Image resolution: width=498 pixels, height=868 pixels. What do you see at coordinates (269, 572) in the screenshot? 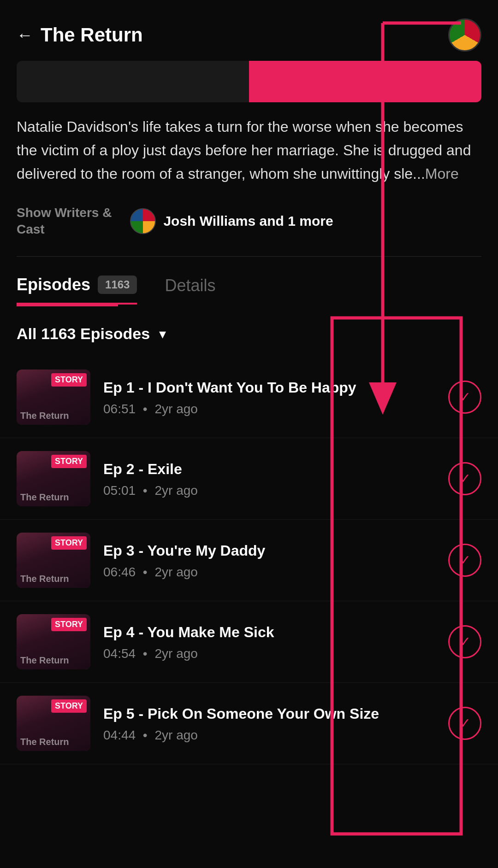
I see `episode-meta: 06:46 • 2yr ago` at bounding box center [269, 572].